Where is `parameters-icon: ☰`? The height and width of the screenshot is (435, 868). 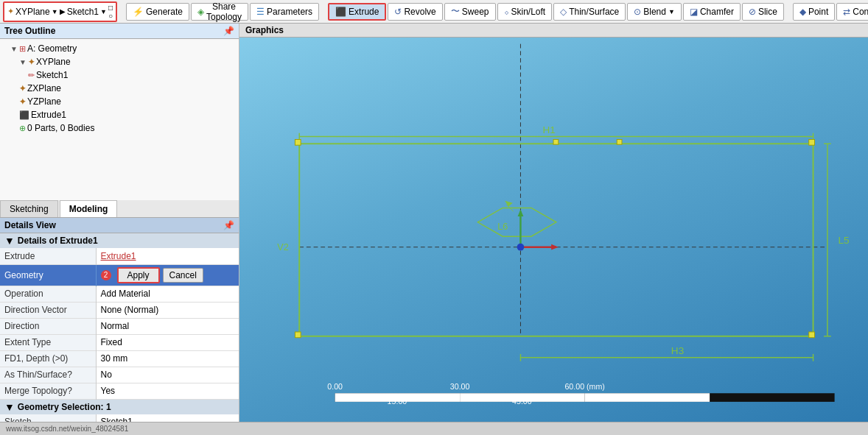
parameters-icon: ☰ is located at coordinates (261, 12).